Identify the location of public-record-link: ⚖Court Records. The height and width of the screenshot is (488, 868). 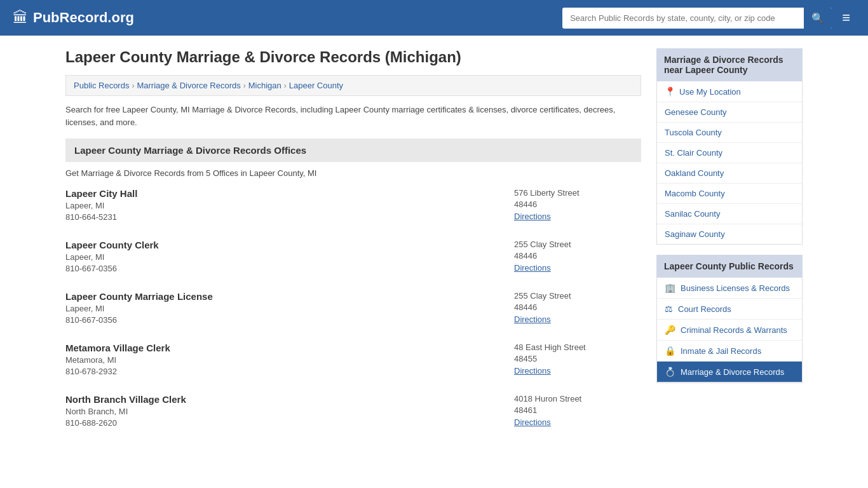
(729, 309).